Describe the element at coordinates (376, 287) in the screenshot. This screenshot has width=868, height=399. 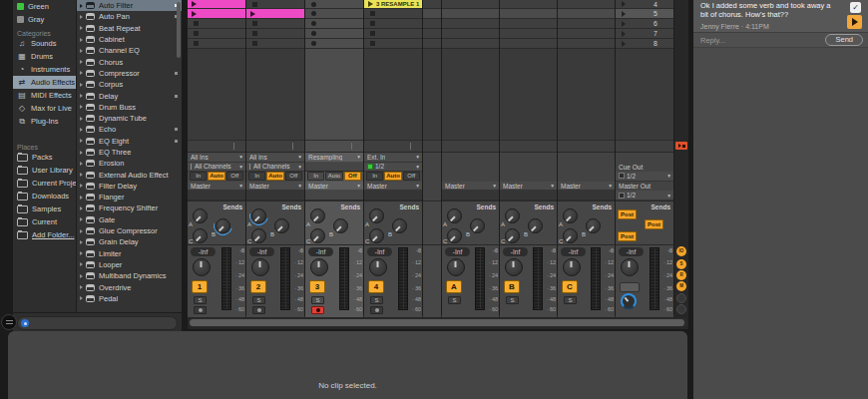
I see `track-activator-button: 4` at that location.